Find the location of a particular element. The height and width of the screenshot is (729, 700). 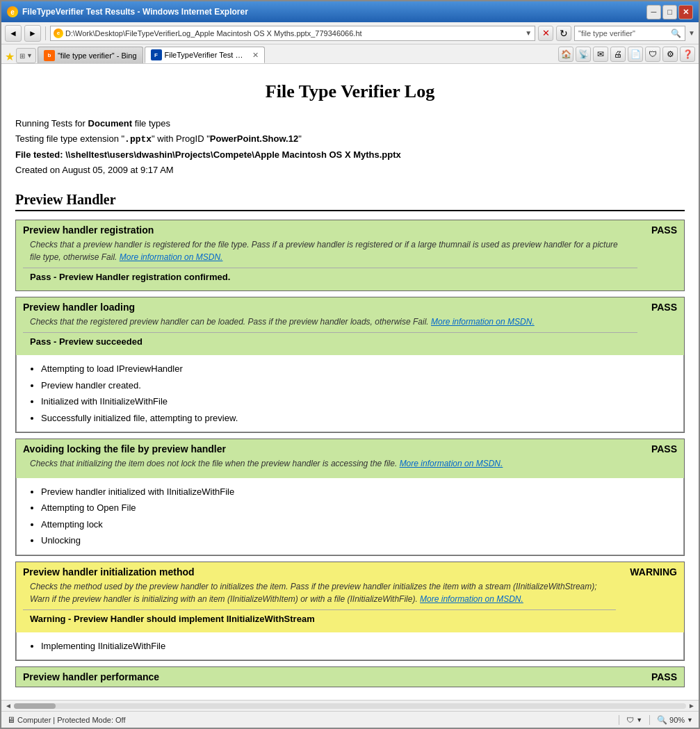

test-loading-status: PASS is located at coordinates (665, 307).